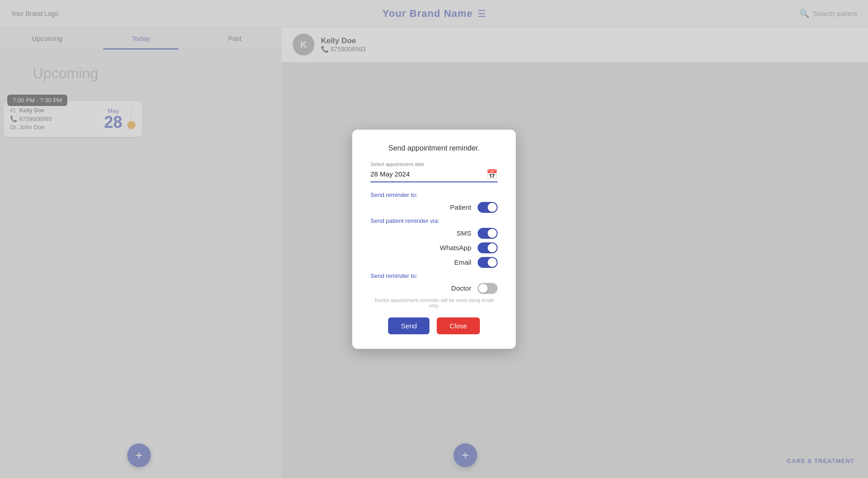  What do you see at coordinates (434, 262) in the screenshot?
I see `email-toggle-row: Email` at bounding box center [434, 262].